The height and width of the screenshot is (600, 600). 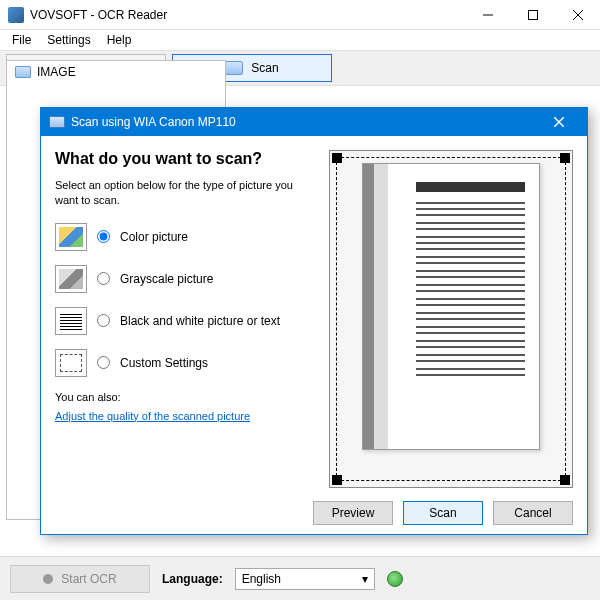 What do you see at coordinates (314, 122) in the screenshot?
I see `dialog-titlebar: Scan using WIA Canon MP110` at bounding box center [314, 122].